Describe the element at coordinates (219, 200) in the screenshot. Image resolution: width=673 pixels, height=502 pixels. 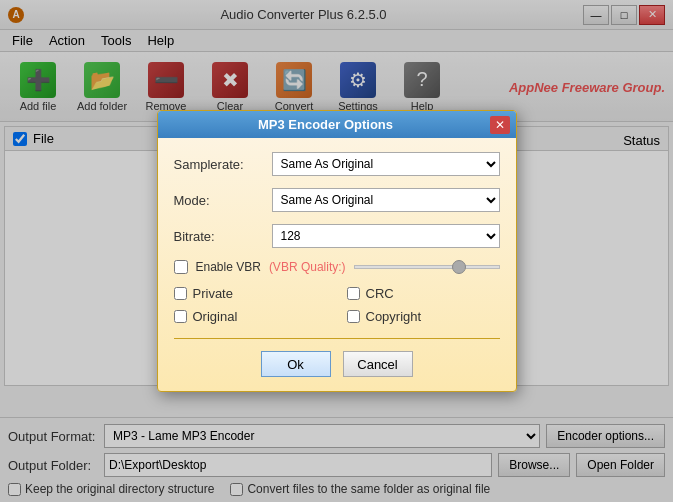
I see `mode-label: Mode:` at that location.